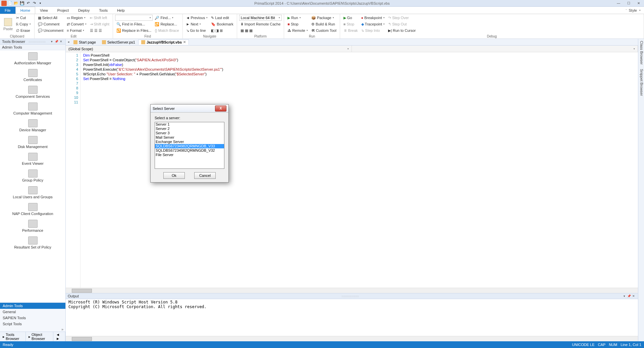  I want to click on ok-button: Ok, so click(174, 176).